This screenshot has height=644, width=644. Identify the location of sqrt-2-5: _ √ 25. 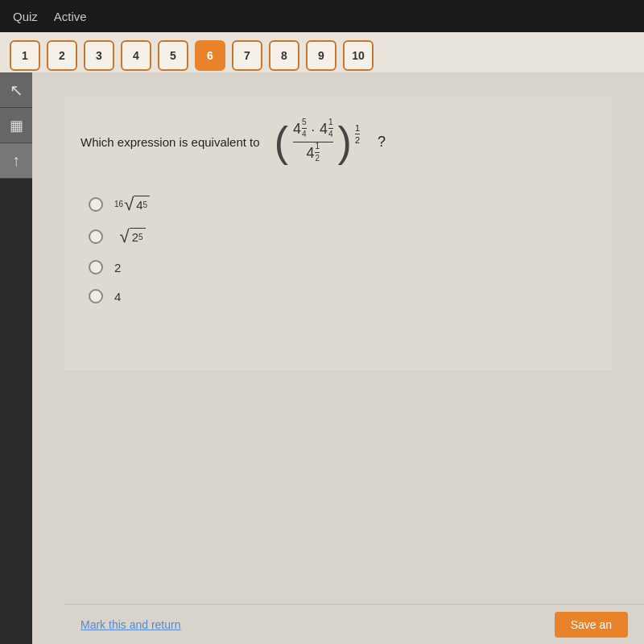
(130, 237).